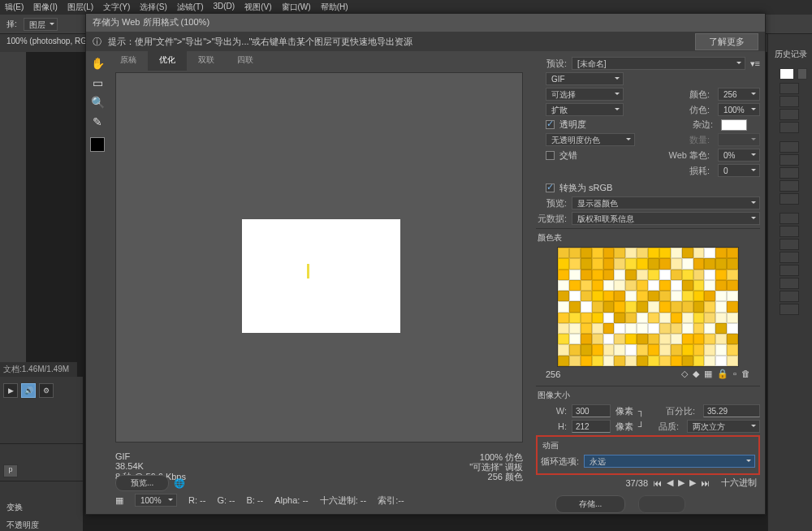  What do you see at coordinates (41, 24) in the screenshot?
I see `select-combo: 图层` at bounding box center [41, 24].